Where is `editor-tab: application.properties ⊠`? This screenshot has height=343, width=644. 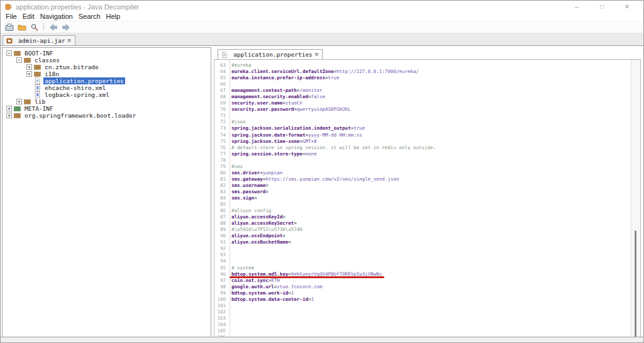
editor-tab: application.properties ⊠ is located at coordinates (270, 54).